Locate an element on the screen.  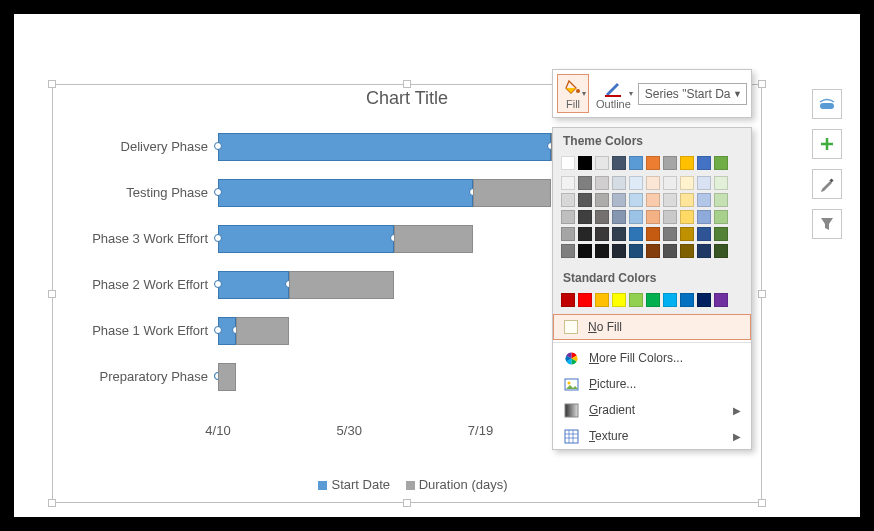
texture-fill-item: Texture ▶ is located at coordinates (652, 436).